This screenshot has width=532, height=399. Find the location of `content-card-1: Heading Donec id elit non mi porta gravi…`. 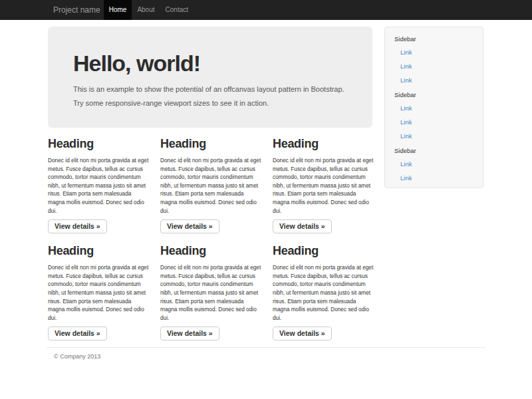

content-card-1: Heading Donec id elit non mi porta gravi… is located at coordinates (100, 185).